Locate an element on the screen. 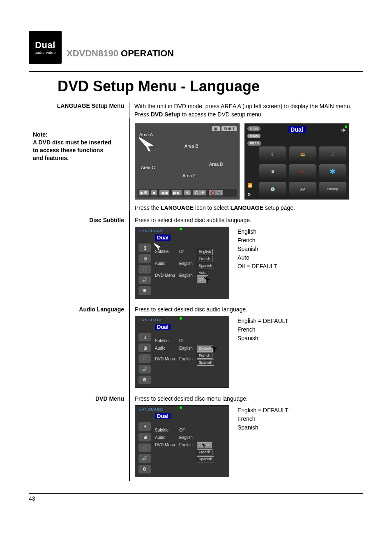 The height and width of the screenshot is (557, 392). page-title: DVD Setup Menu - Language is located at coordinates (210, 86).